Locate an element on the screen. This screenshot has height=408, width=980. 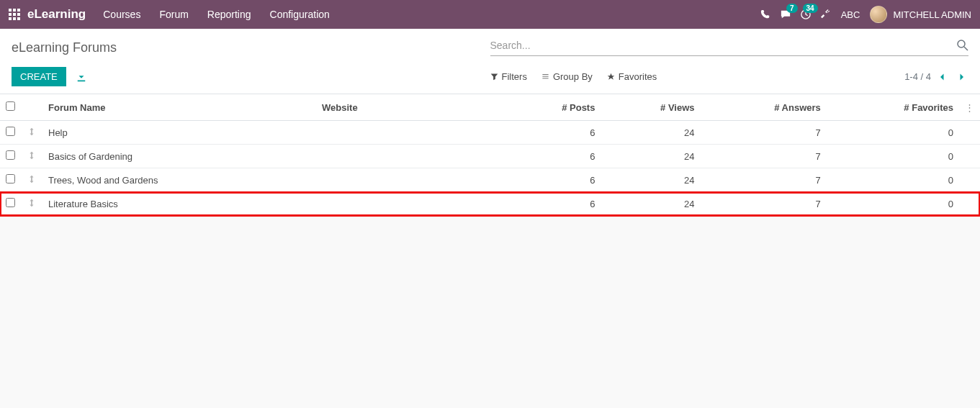
phone-icon is located at coordinates (765, 14).